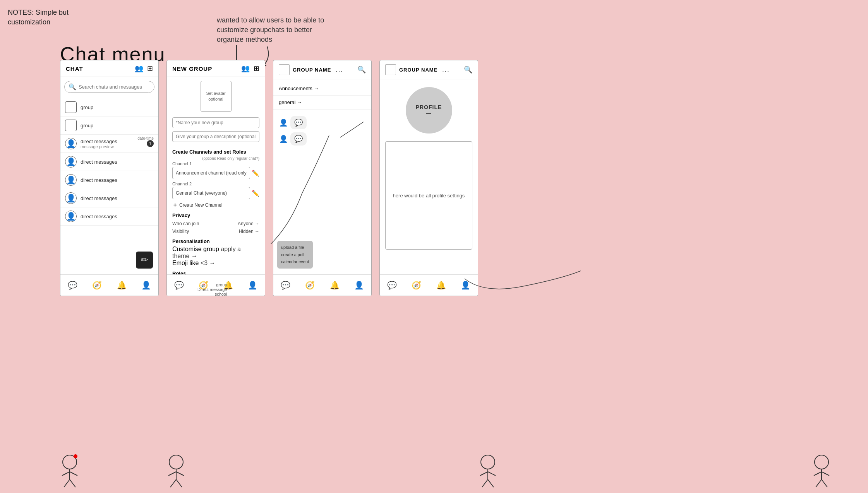  Describe the element at coordinates (312, 70) in the screenshot. I see `group-name: GROUP NAME` at that location.